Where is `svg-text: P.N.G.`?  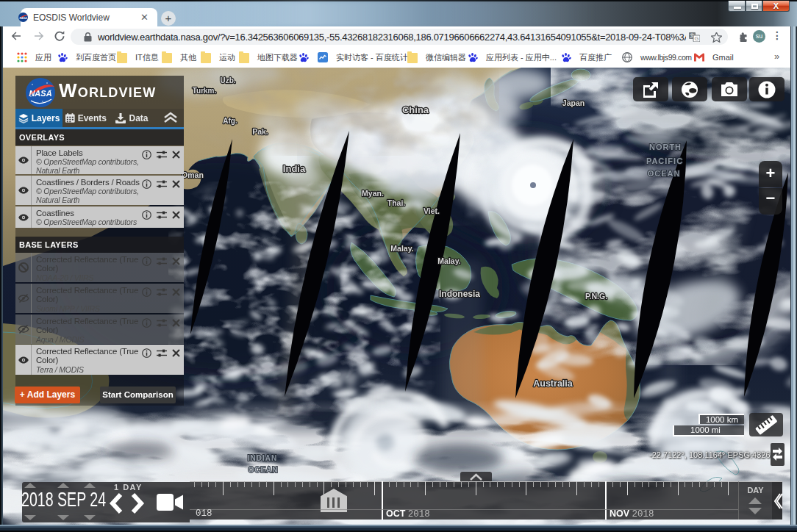
svg-text: P.N.G. is located at coordinates (596, 296).